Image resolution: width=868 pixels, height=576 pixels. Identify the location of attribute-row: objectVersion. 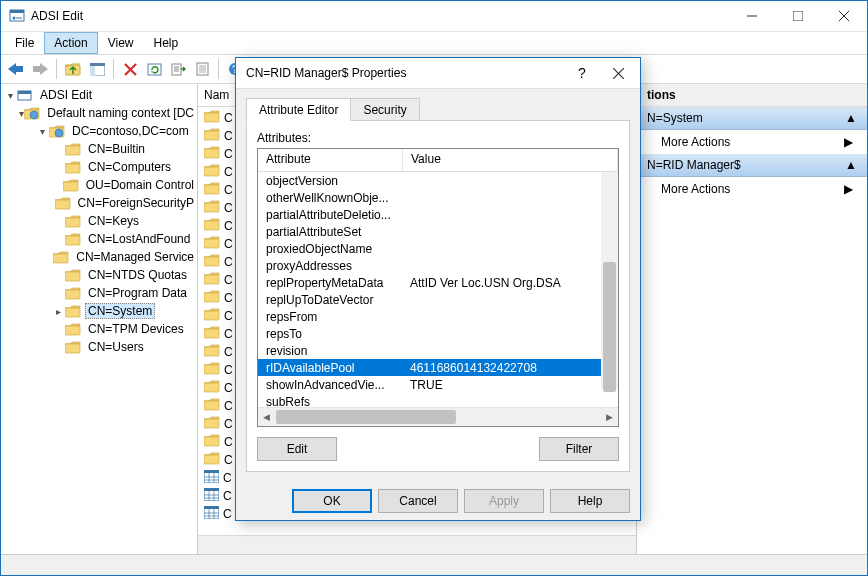
(438, 180).